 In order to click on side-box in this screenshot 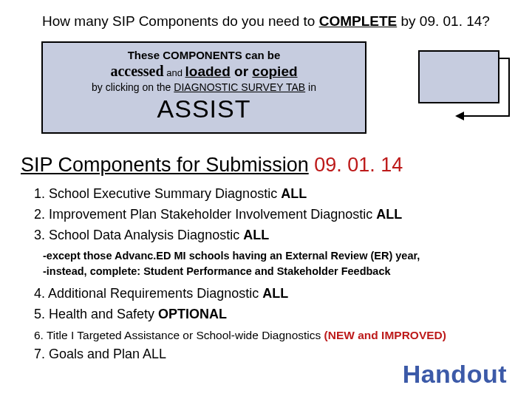, I will do `click(459, 77)`.